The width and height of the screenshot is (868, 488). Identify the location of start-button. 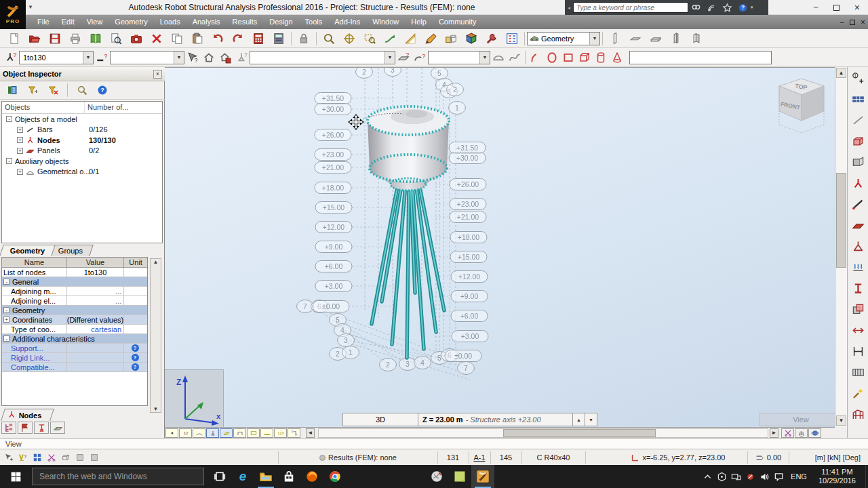
(16, 476).